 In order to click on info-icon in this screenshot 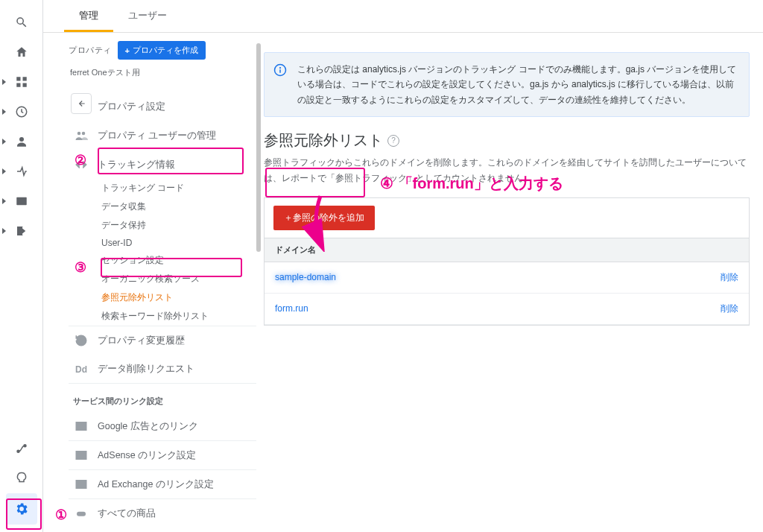, I will do `click(280, 70)`.